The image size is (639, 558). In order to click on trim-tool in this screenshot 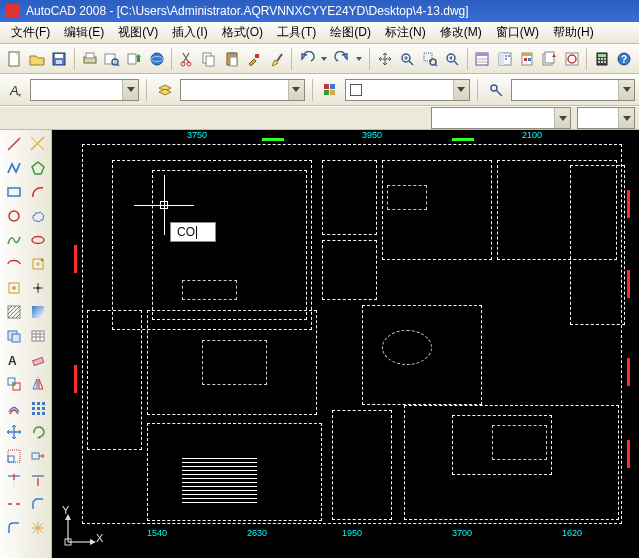, I will do `click(14, 480)`.